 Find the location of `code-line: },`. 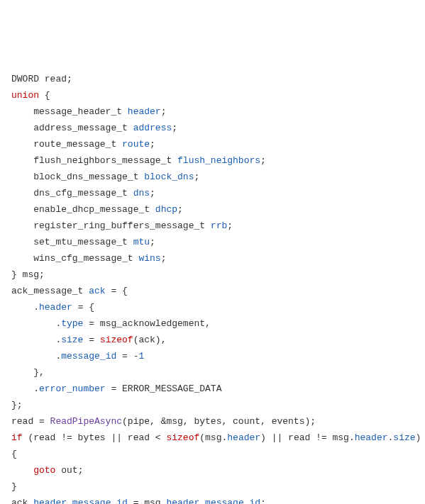

code-line: }, is located at coordinates (213, 373).